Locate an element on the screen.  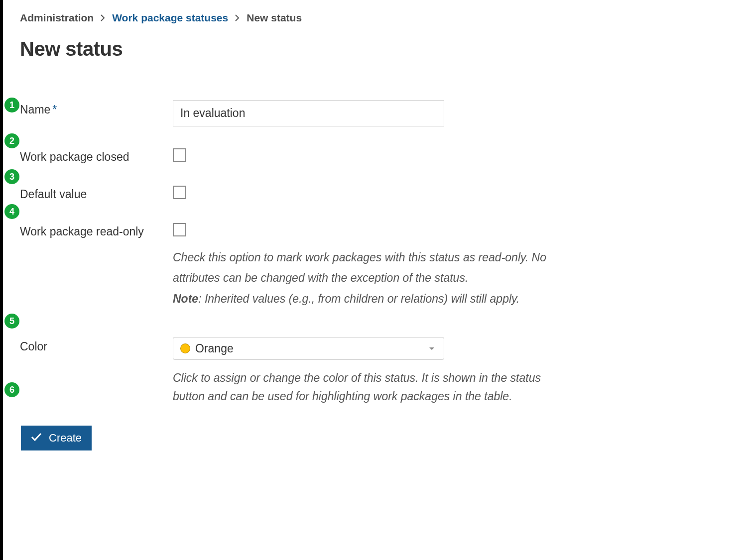
breadcrumb-link: Work package statuses is located at coordinates (170, 18).